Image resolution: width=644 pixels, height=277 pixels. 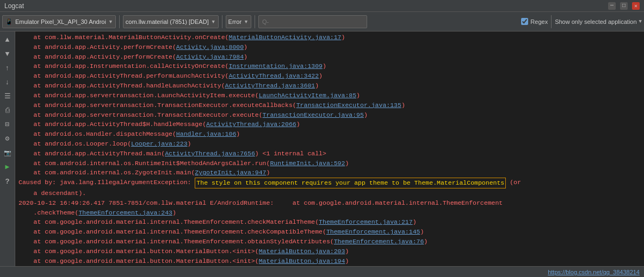 What do you see at coordinates (330, 144) in the screenshot?
I see `log-line: at android.os.Looper.loop(Looper.java:22…` at bounding box center [330, 144].